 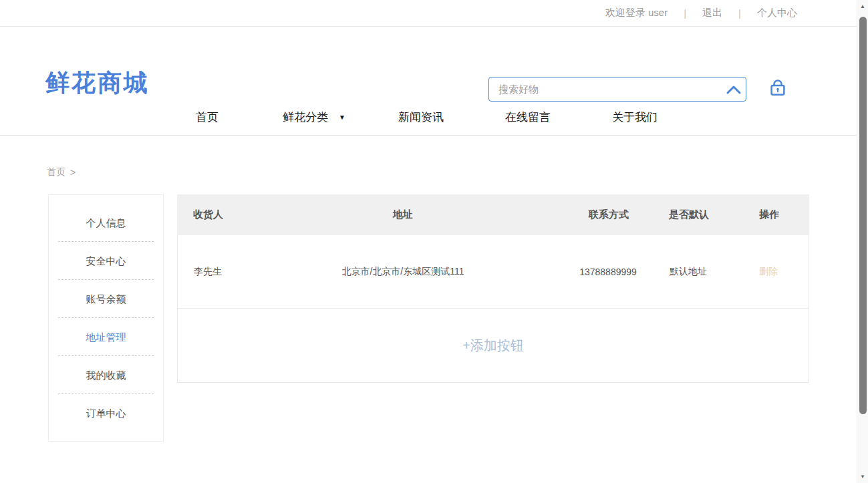 I want to click on cell-phone: 13788889999, so click(x=608, y=272).